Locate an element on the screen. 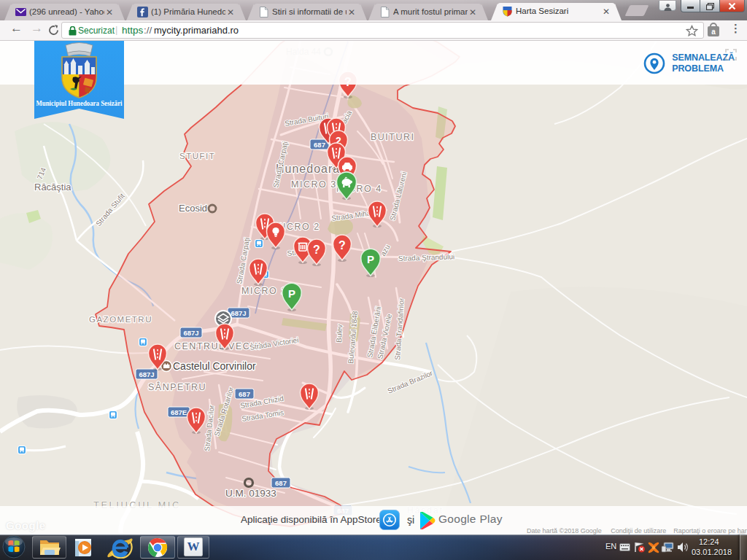 This screenshot has height=560, width=747. svg-text: U.M. 01933 is located at coordinates (251, 493).